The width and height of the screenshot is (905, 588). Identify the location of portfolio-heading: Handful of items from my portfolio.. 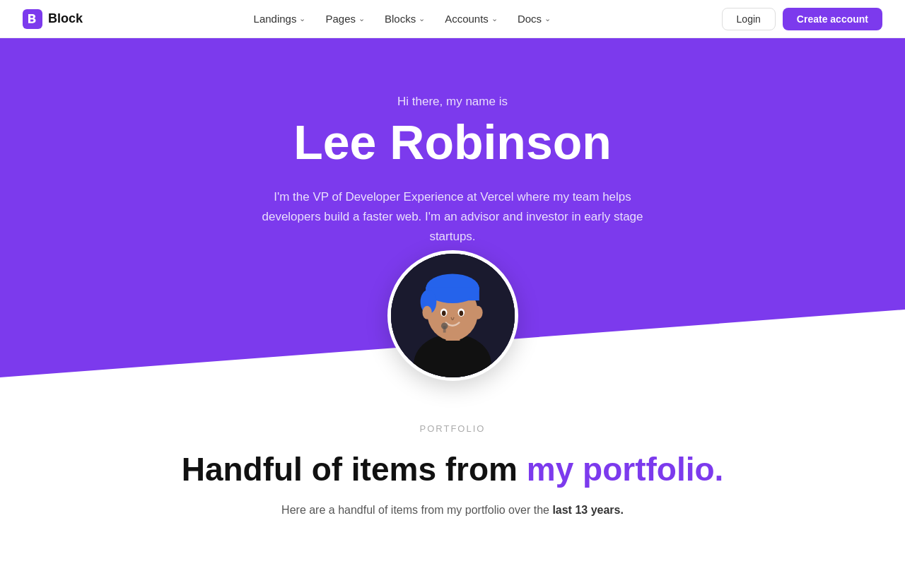
(452, 469).